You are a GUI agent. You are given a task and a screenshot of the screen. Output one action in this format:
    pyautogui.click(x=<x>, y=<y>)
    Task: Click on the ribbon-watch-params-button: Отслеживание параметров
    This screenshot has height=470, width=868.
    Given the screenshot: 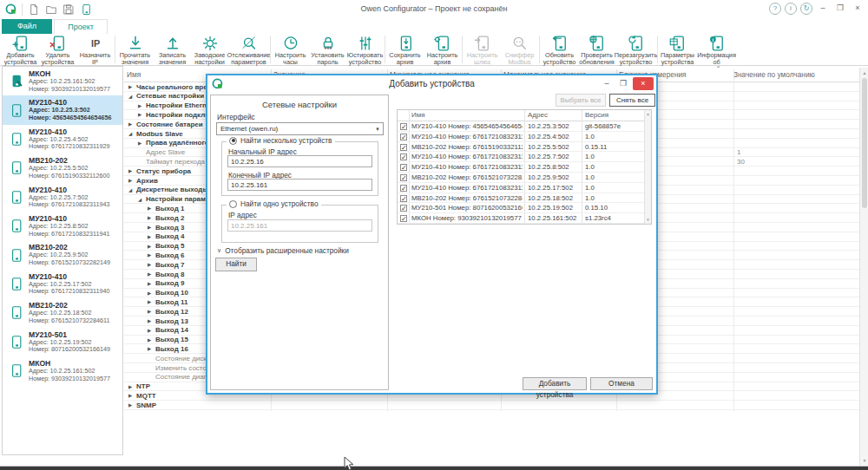 What is the action you would take?
    pyautogui.click(x=248, y=49)
    